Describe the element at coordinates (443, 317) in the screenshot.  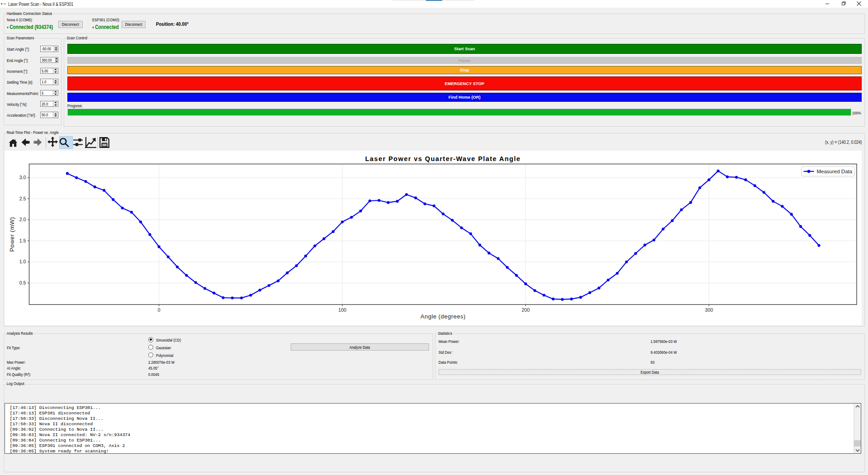
I see `svg-text: Angle (degrees)` at that location.